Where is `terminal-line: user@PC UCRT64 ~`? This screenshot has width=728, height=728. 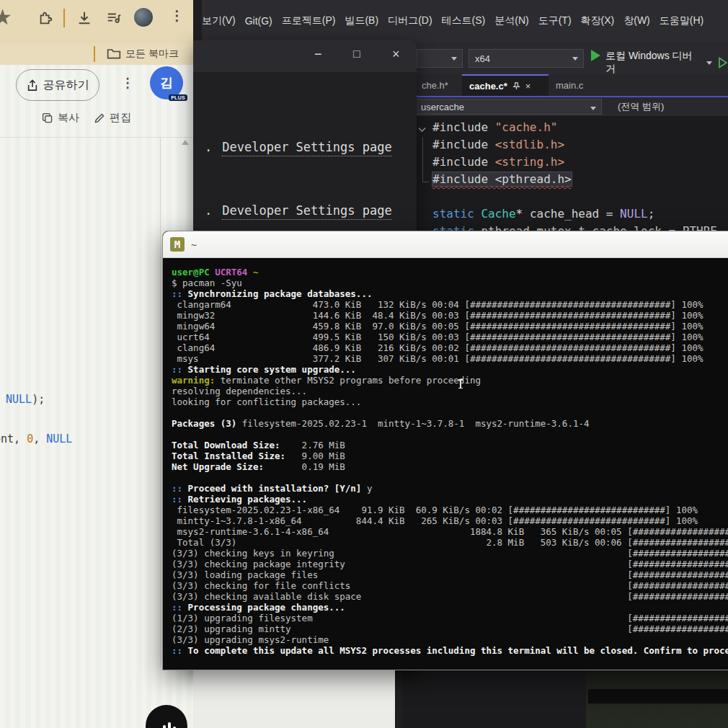 terminal-line: user@PC UCRT64 ~ is located at coordinates (450, 272).